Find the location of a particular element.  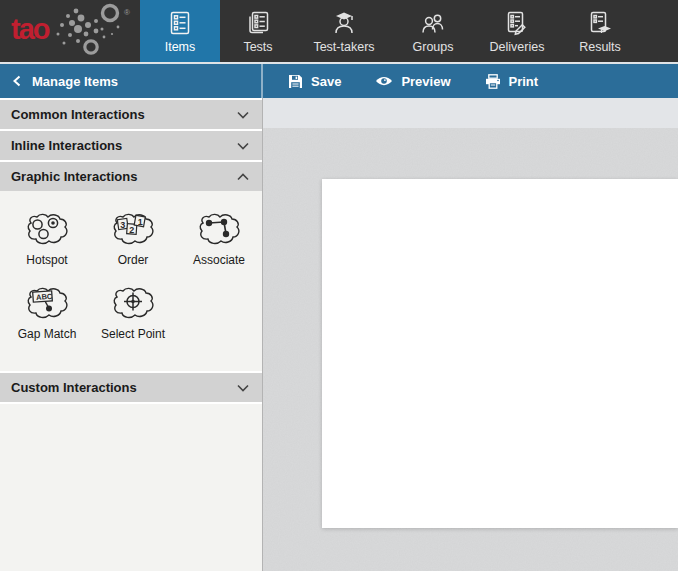

results-icon is located at coordinates (600, 23).